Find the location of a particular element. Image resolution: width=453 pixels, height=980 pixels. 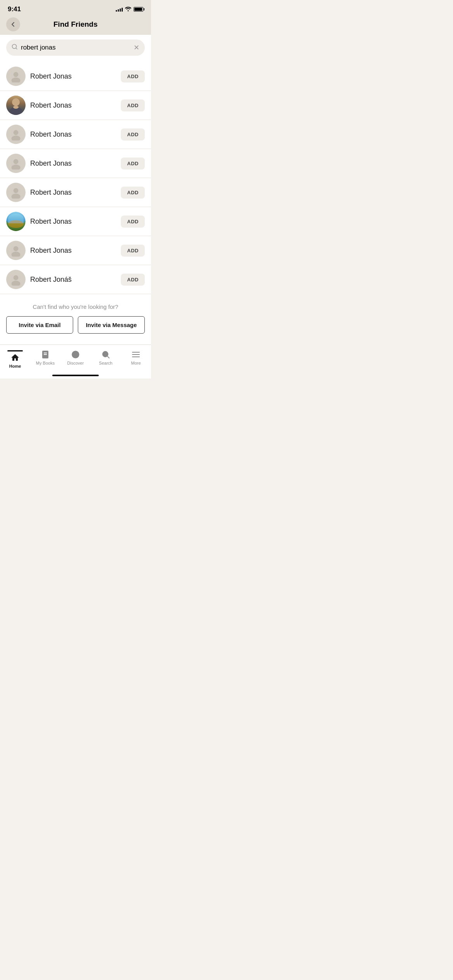

tab-search: Search is located at coordinates (106, 359).